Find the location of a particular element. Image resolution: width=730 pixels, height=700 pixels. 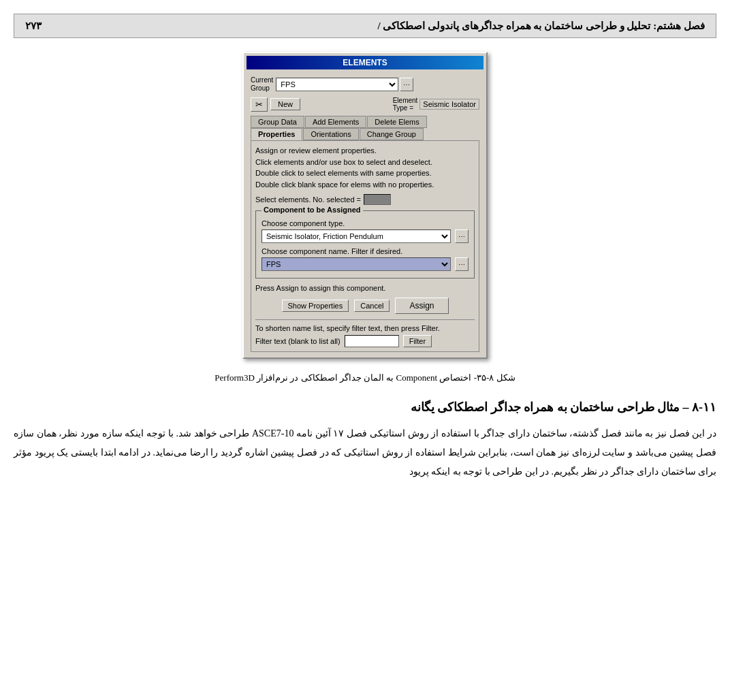

element-type-value: Seismic Isolator is located at coordinates (449, 104).